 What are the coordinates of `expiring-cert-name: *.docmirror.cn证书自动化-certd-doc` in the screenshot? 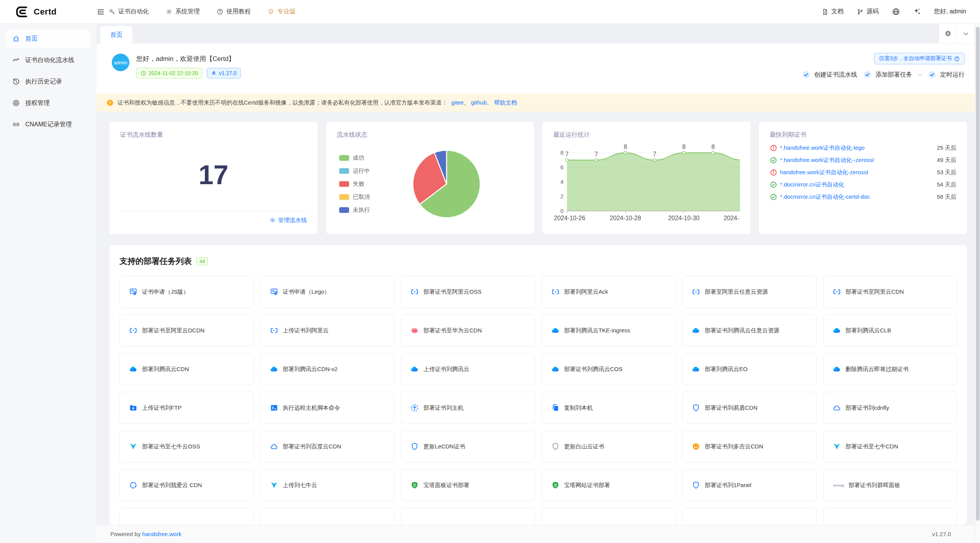 It's located at (854, 197).